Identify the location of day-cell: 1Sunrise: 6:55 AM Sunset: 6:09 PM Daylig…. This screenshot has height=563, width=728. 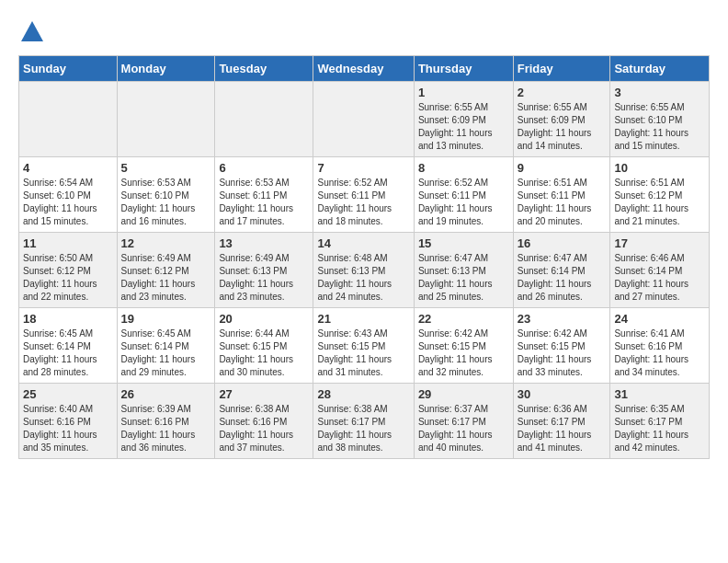
(463, 120).